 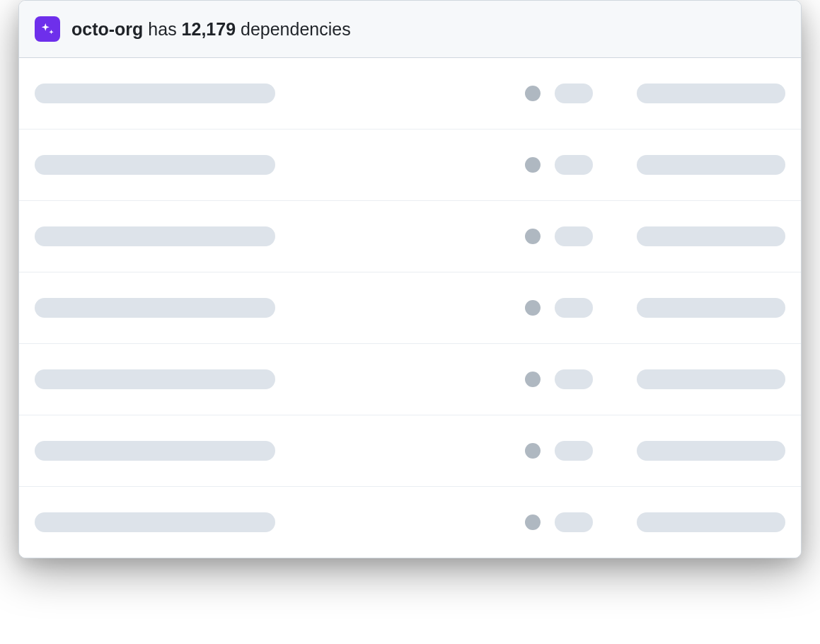 What do you see at coordinates (293, 29) in the screenshot?
I see `suffix-text: dependencies` at bounding box center [293, 29].